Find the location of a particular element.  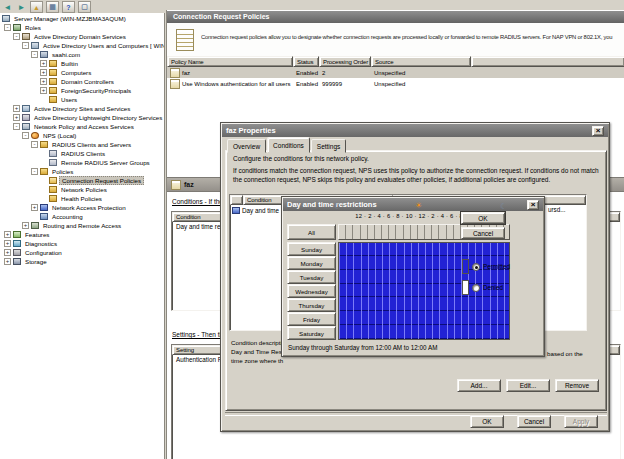

column-header-filler is located at coordinates (548, 62).